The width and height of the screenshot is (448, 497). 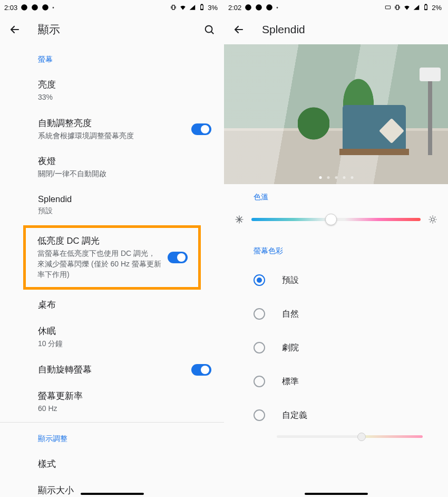 I want to click on sun-icon, so click(x=433, y=219).